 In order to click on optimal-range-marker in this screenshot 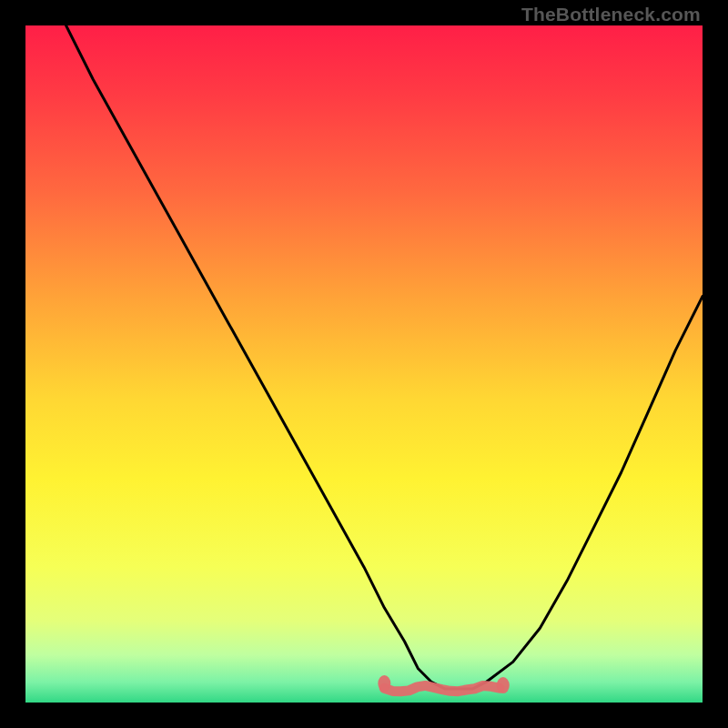, I will do `click(442, 688)`.